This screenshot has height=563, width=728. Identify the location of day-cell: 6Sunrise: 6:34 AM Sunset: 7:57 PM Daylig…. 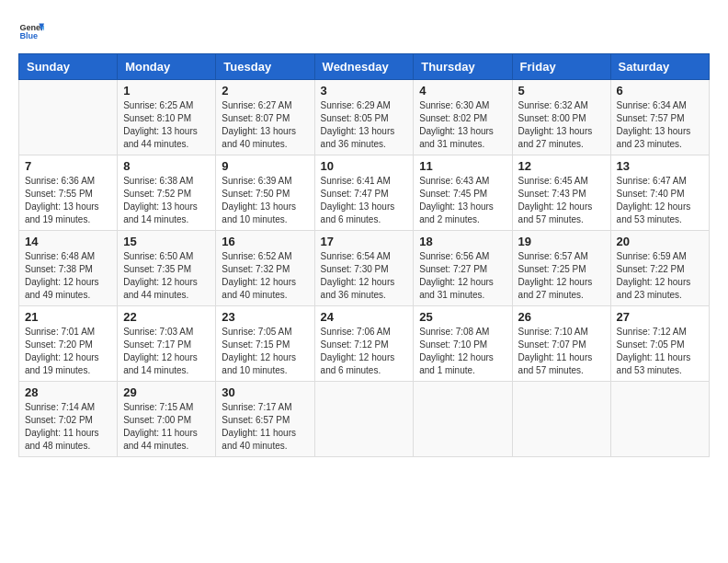
(660, 118).